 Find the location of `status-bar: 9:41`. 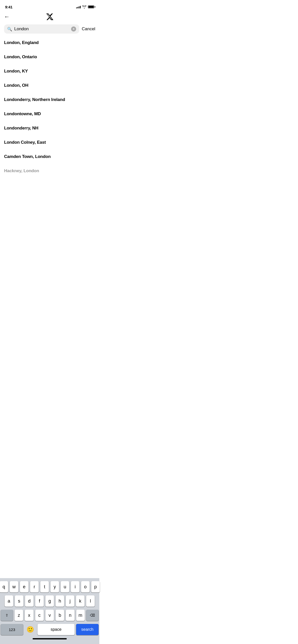

status-bar: 9:41 is located at coordinates (50, 6).